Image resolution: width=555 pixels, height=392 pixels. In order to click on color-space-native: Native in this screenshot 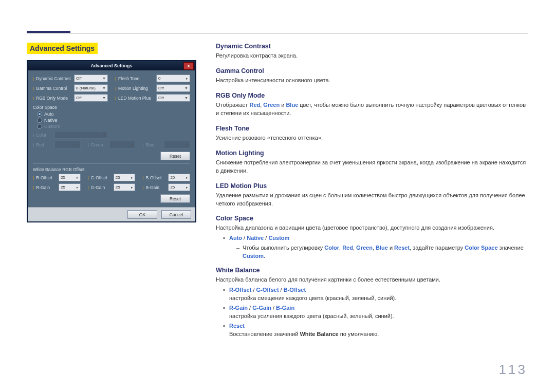, I will do `click(114, 120)`.